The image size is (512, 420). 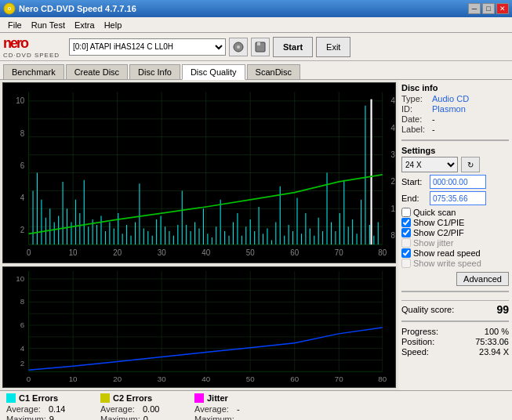 What do you see at coordinates (78, 9) in the screenshot?
I see `app-title: Nero CD-DVD Speed 4.7.7.16` at bounding box center [78, 9].